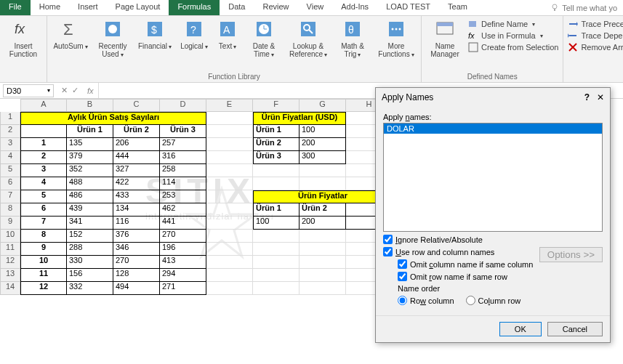  I want to click on cell: 327, so click(137, 171).